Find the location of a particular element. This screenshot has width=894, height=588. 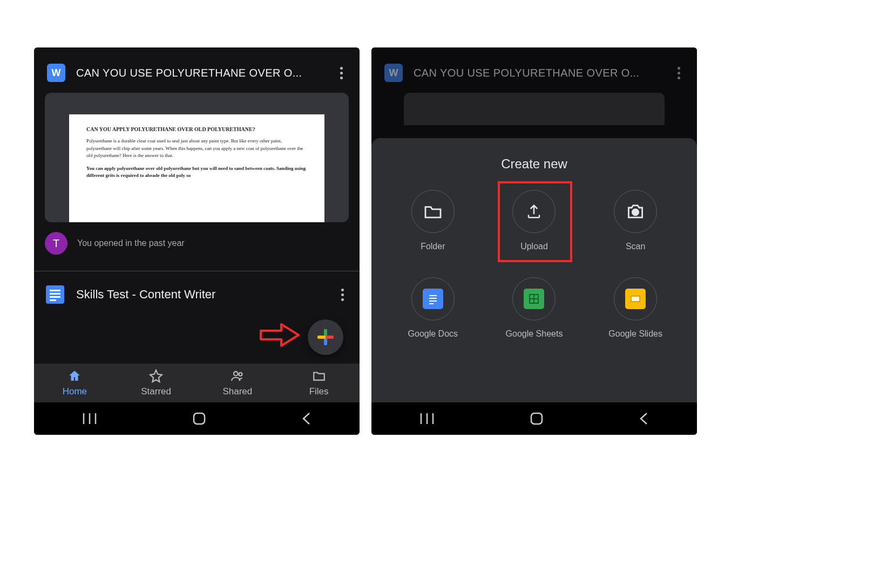

people-icon is located at coordinates (238, 376).